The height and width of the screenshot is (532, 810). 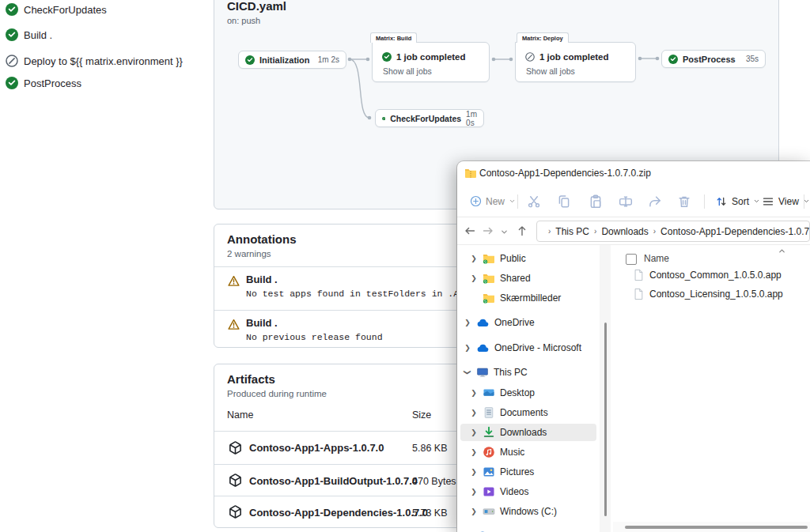 What do you see at coordinates (596, 201) in the screenshot?
I see `paste-button` at bounding box center [596, 201].